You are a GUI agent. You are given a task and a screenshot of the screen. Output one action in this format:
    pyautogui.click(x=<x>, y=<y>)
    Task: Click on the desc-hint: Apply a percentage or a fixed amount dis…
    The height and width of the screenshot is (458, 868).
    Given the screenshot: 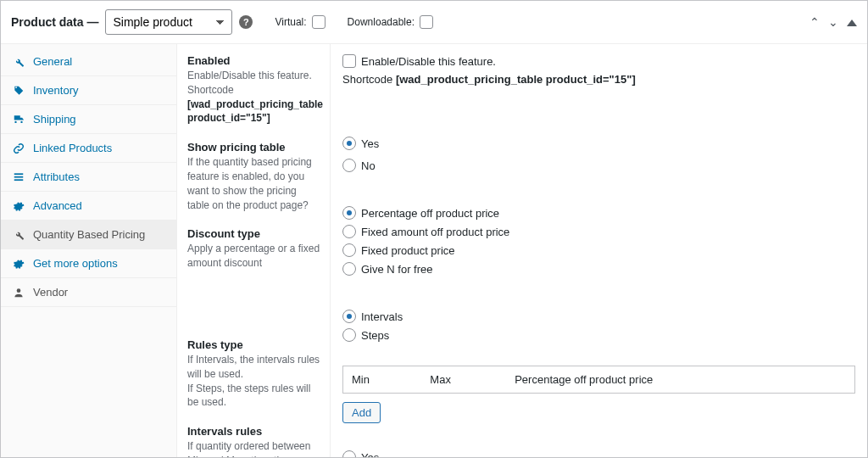 What is the action you would take?
    pyautogui.click(x=254, y=256)
    